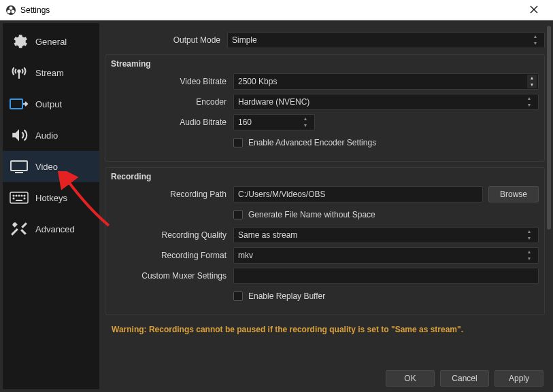 This screenshot has height=392, width=553. I want to click on recording-quality-select: Same as stream ▲▼, so click(386, 235).